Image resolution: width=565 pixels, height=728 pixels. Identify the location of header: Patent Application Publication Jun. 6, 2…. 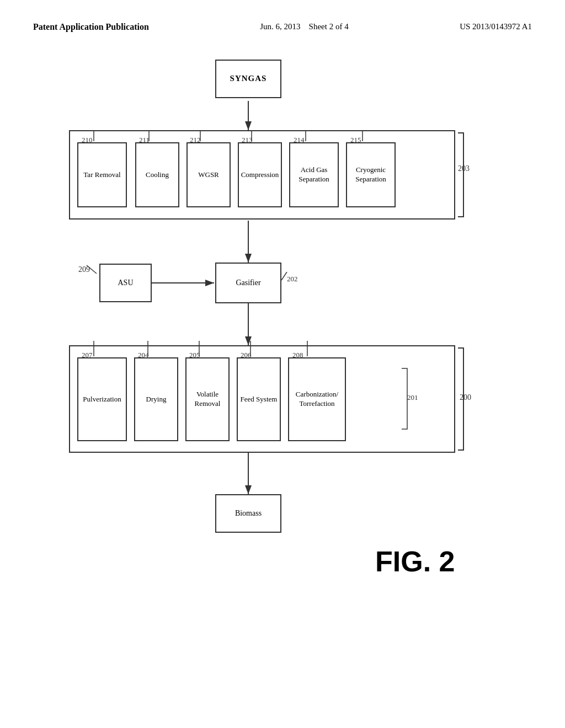
(282, 27).